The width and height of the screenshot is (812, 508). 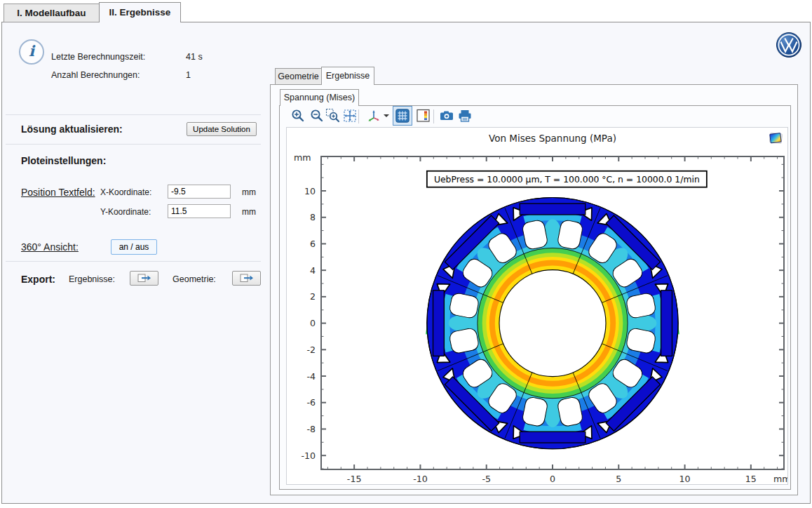 What do you see at coordinates (553, 138) in the screenshot?
I see `svg-text: Von Mises Spannung (MPa)` at bounding box center [553, 138].